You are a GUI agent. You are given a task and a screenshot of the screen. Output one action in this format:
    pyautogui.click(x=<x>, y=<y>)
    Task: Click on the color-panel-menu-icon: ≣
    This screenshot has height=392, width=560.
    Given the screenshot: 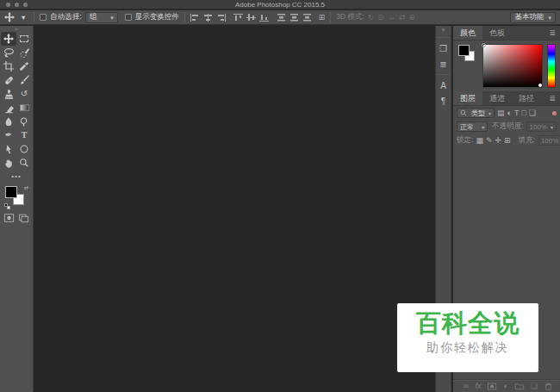 What is the action you would take?
    pyautogui.click(x=552, y=33)
    